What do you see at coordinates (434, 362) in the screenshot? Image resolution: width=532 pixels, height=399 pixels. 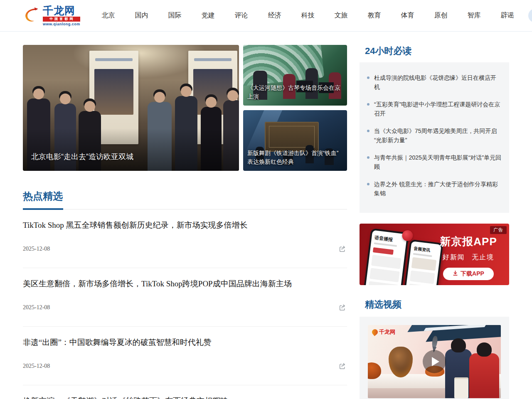 I see `play-button` at bounding box center [434, 362].